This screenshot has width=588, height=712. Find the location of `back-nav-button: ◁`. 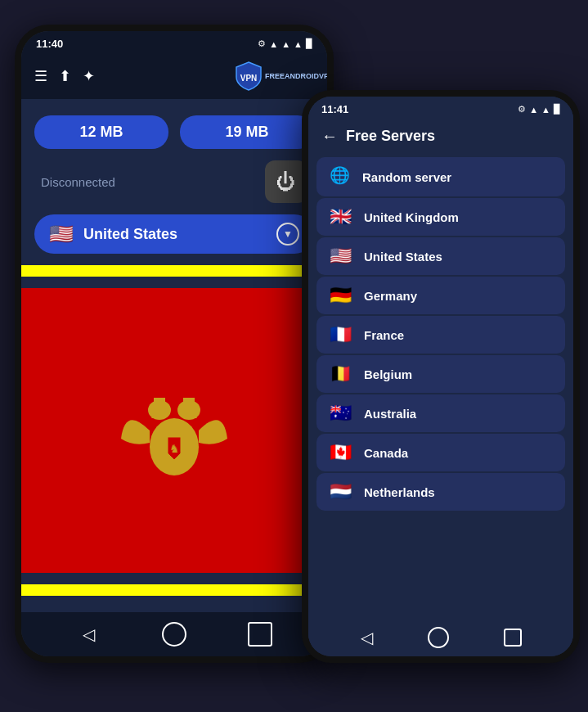

back-nav-button: ◁ is located at coordinates (88, 634).